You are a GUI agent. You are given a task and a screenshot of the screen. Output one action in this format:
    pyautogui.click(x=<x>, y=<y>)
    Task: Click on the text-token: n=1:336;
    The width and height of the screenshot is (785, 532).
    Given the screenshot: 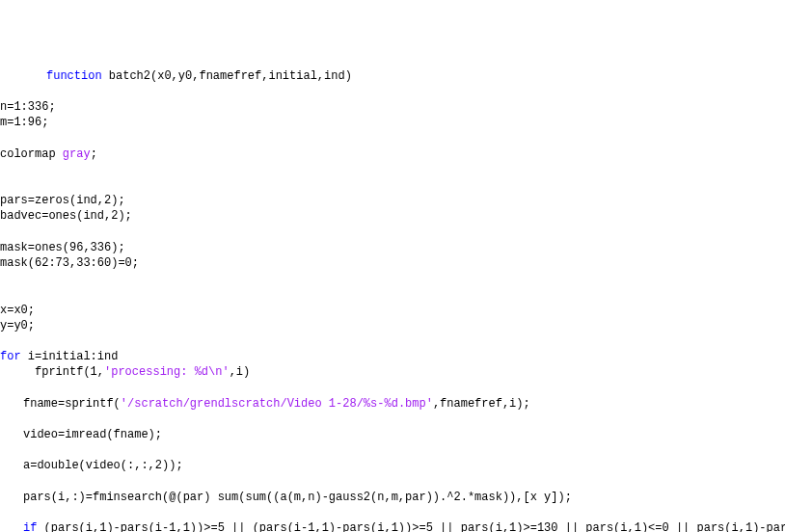 What is the action you would take?
    pyautogui.click(x=28, y=107)
    